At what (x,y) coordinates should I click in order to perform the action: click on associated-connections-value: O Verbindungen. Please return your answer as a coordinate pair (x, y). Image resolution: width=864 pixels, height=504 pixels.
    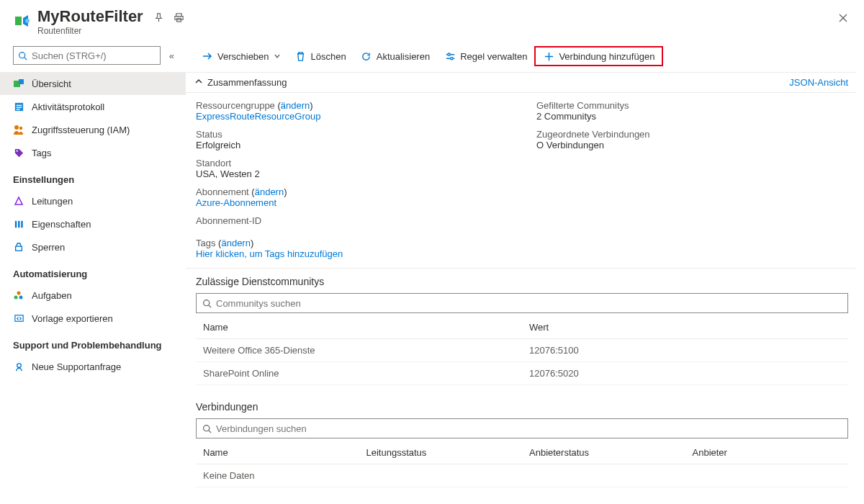
    Looking at the image, I should click on (693, 145).